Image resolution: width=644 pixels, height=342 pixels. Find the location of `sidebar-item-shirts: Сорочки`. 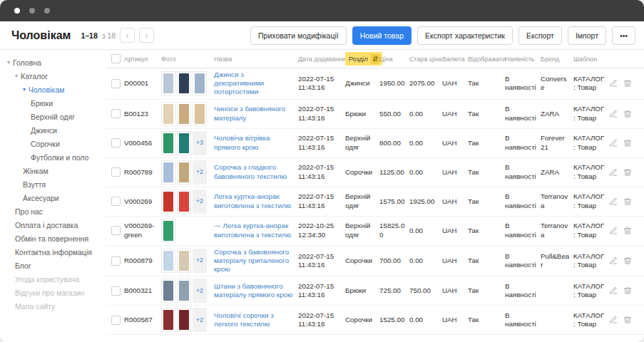

sidebar-item-shirts: Сорочки is located at coordinates (53, 144).